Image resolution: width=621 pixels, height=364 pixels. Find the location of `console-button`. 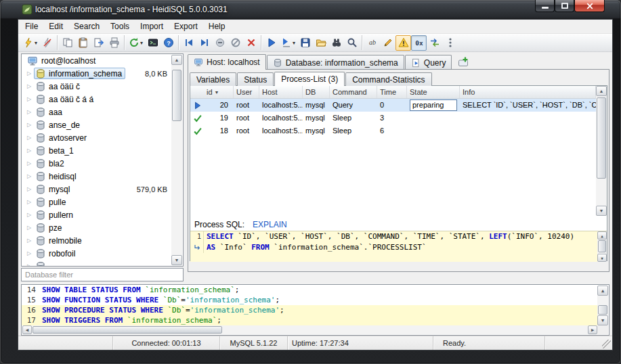

console-button is located at coordinates (153, 43).